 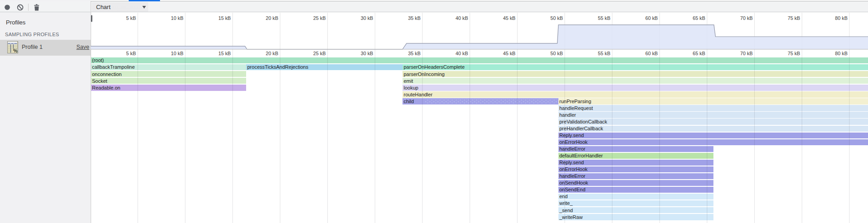 I want to click on svg-text: emit, so click(x=409, y=81).